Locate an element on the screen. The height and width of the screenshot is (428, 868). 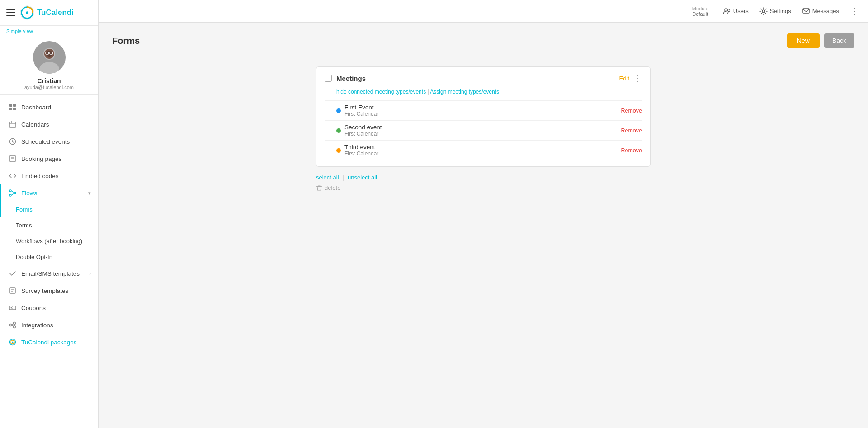
sidebar-item-label: Calendars is located at coordinates (35, 125).